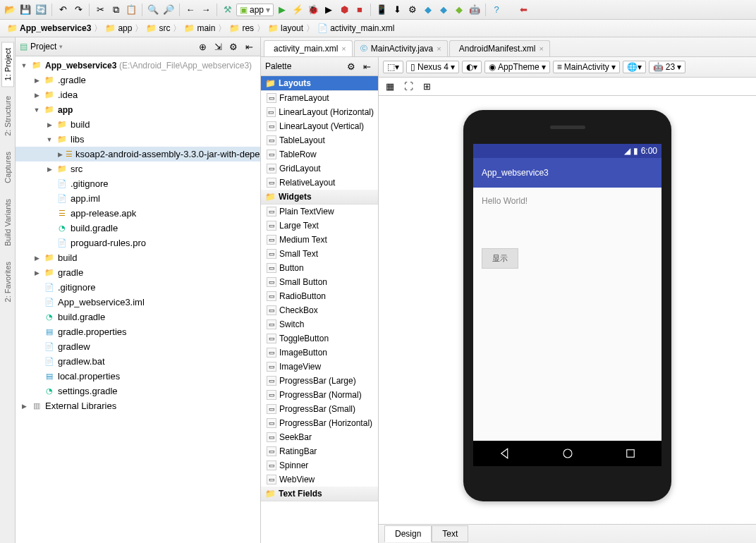 This screenshot has width=756, height=543. I want to click on project-struct-icon: ⚙, so click(413, 10).